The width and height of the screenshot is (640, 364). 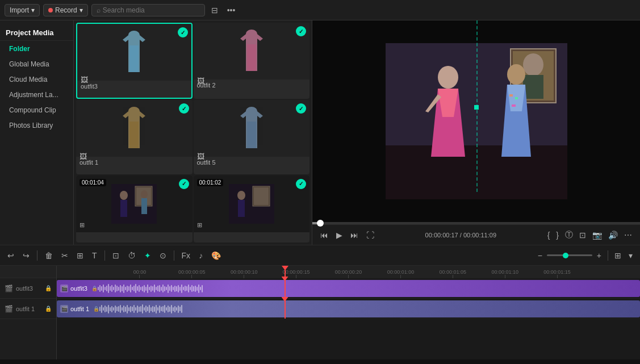 I want to click on zoom-slider, so click(x=570, y=256).